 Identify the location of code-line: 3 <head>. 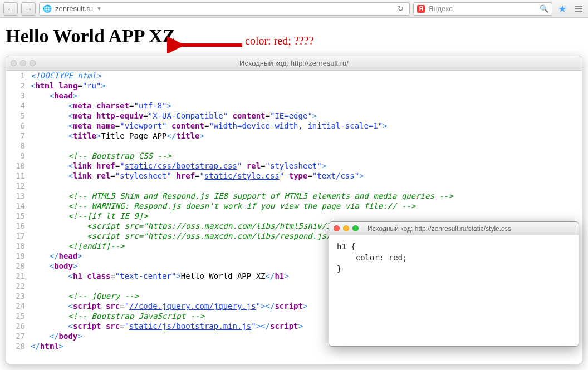
(294, 96).